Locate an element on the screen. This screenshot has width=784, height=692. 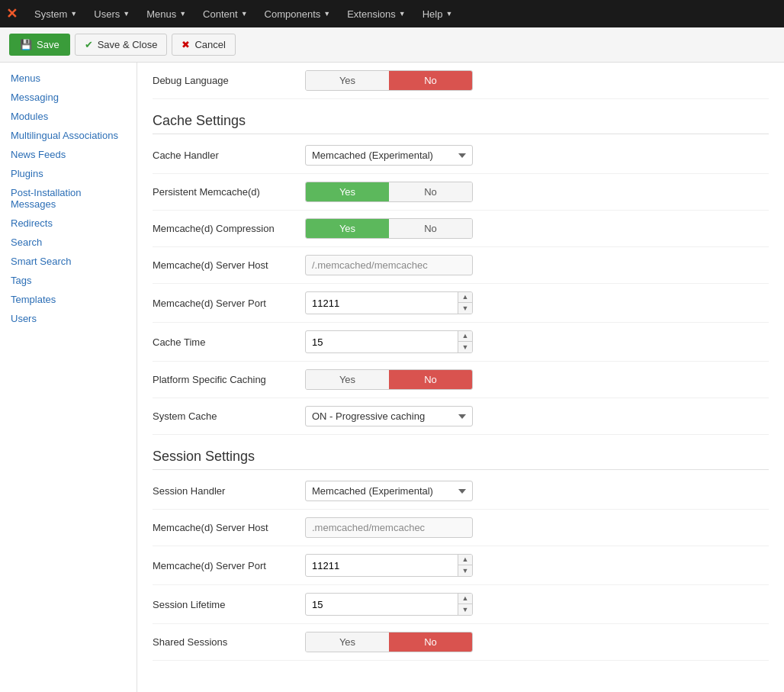
platform-caching-yes: Yes is located at coordinates (348, 380).